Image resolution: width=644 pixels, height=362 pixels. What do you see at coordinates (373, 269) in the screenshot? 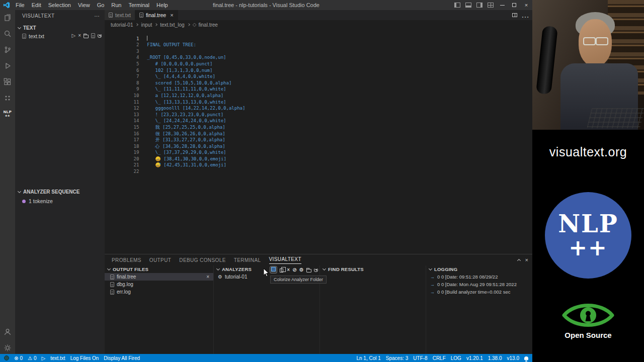
I see `find-results-header: FIND RESULTS` at bounding box center [373, 269].